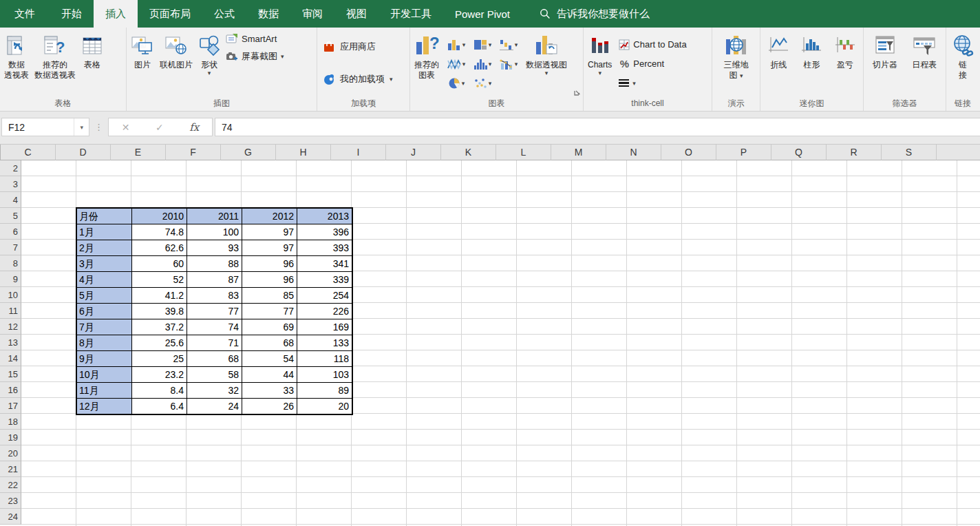 The height and width of the screenshot is (526, 980). I want to click on cell: 85, so click(270, 296).